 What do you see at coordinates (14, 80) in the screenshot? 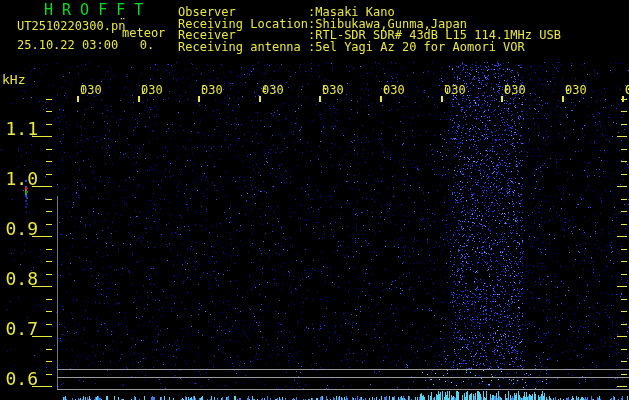
I see `frequency-unit-label: kHz` at bounding box center [14, 80].